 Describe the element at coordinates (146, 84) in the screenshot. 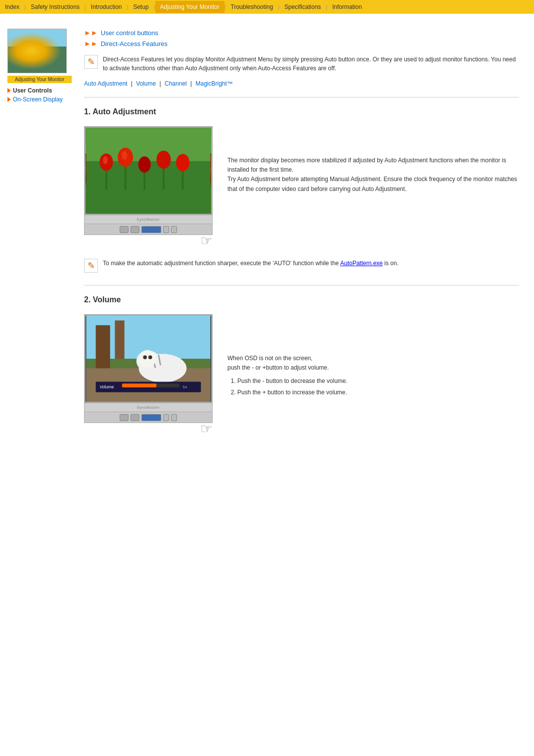

I see `quick-link-volume: Volume` at that location.